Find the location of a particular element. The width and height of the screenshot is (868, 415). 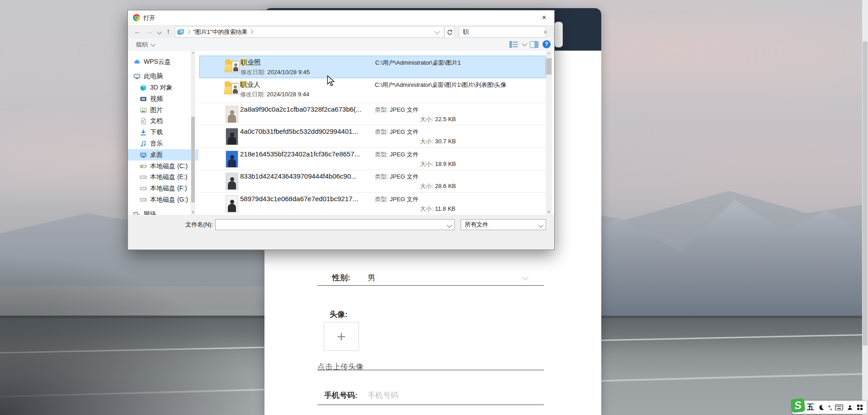

dialog-nav-row: ← → ↑ "图片1"中的搜索结果 × is located at coordinates (341, 32).